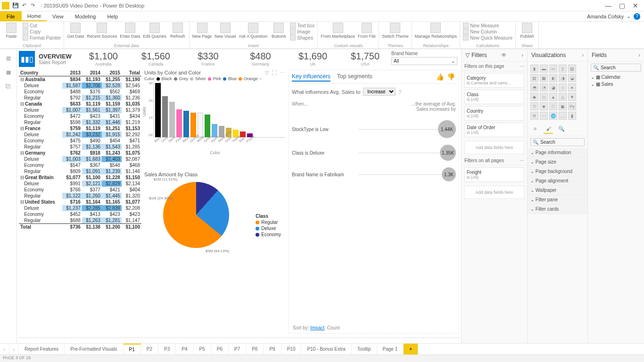 The image size is (644, 362). I want to click on viz-type-icon: ▭, so click(553, 69).